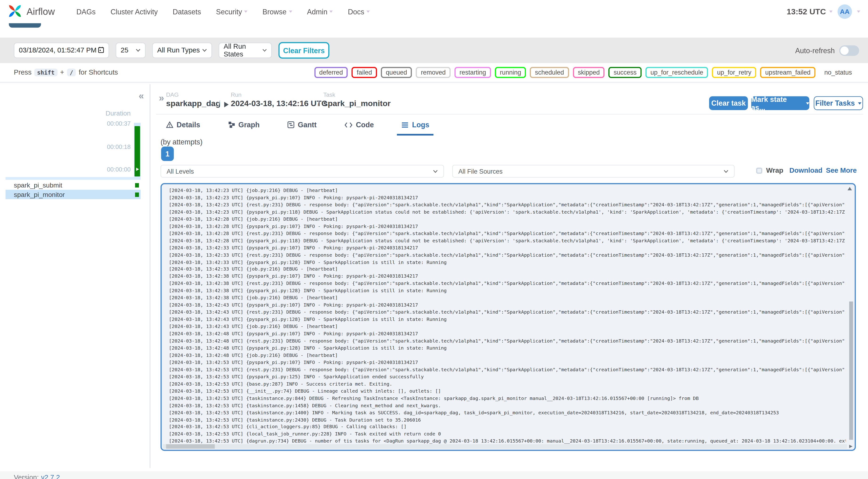 The height and width of the screenshot is (479, 868). I want to click on state-badge: deferred, so click(331, 72).